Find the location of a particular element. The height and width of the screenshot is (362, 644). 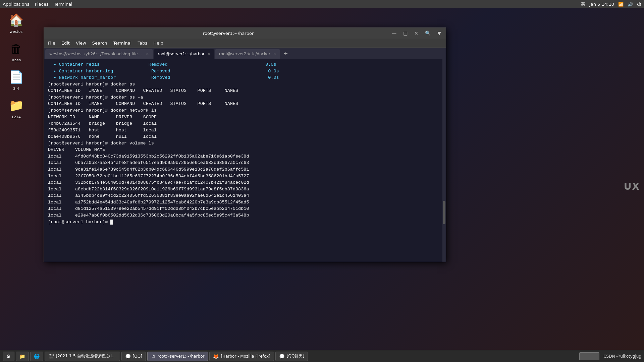

video-icon: 🎬 is located at coordinates (51, 356).